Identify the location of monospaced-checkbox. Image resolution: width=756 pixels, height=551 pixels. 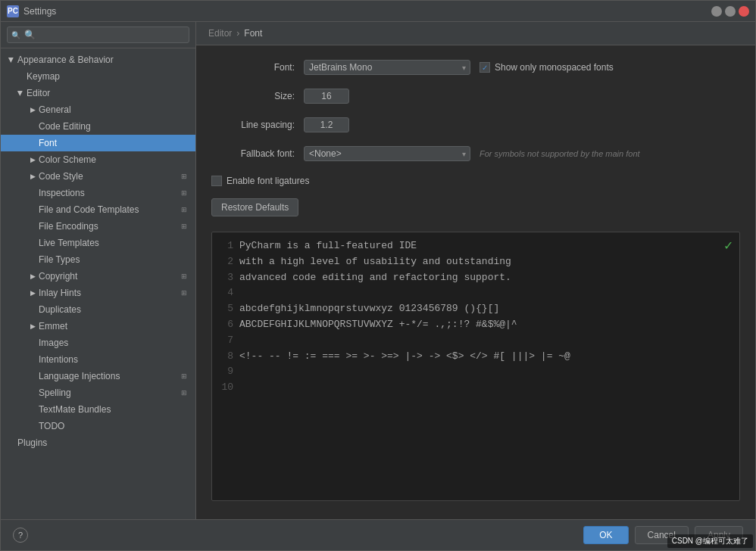
(485, 67).